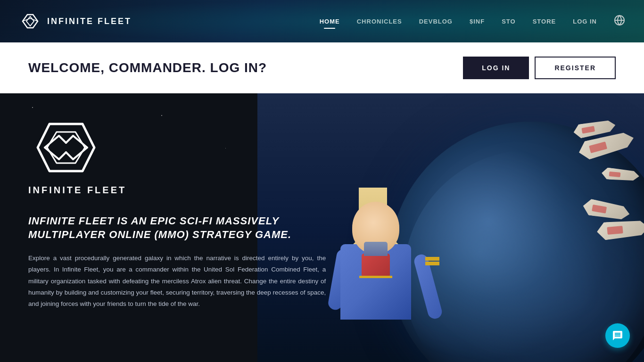 This screenshot has height=362, width=644. What do you see at coordinates (177, 156) in the screenshot?
I see `brand-logo-area: INFINITE FLEET` at bounding box center [177, 156].